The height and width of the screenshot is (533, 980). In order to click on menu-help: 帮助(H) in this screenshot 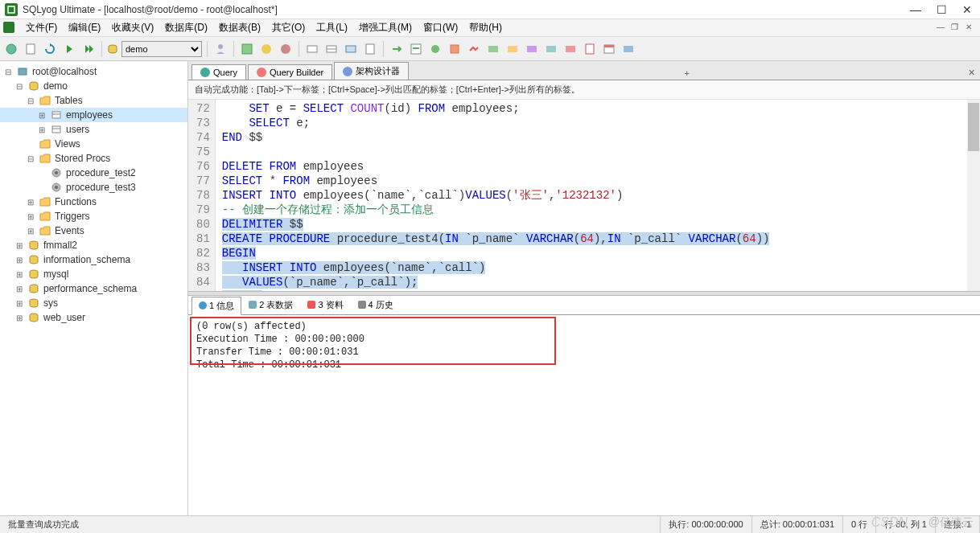, I will do `click(486, 27)`.